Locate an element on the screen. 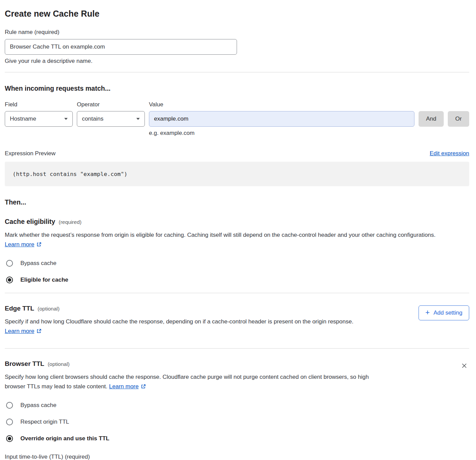 The width and height of the screenshot is (476, 460). plus-icon: + is located at coordinates (428, 313).